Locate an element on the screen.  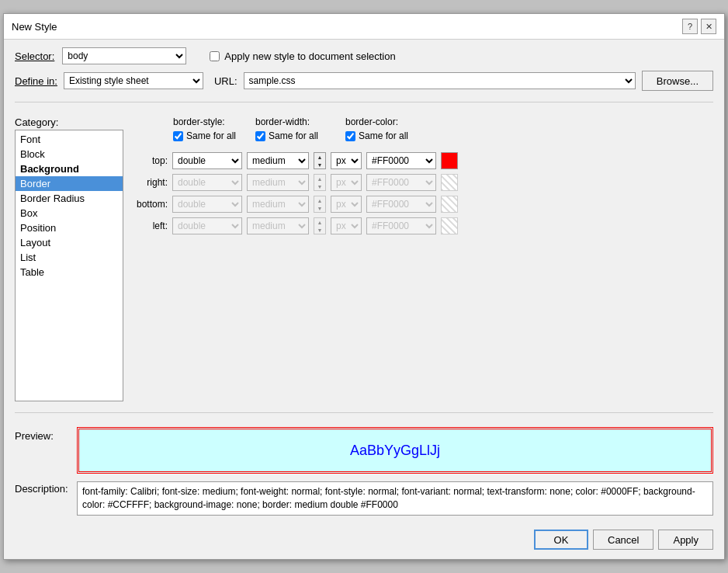
apply-button: Apply is located at coordinates (686, 540).